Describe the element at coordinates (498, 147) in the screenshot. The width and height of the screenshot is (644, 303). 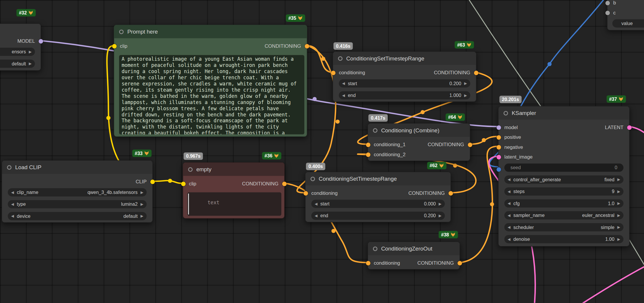
I see `negative-input-slot-dot` at that location.